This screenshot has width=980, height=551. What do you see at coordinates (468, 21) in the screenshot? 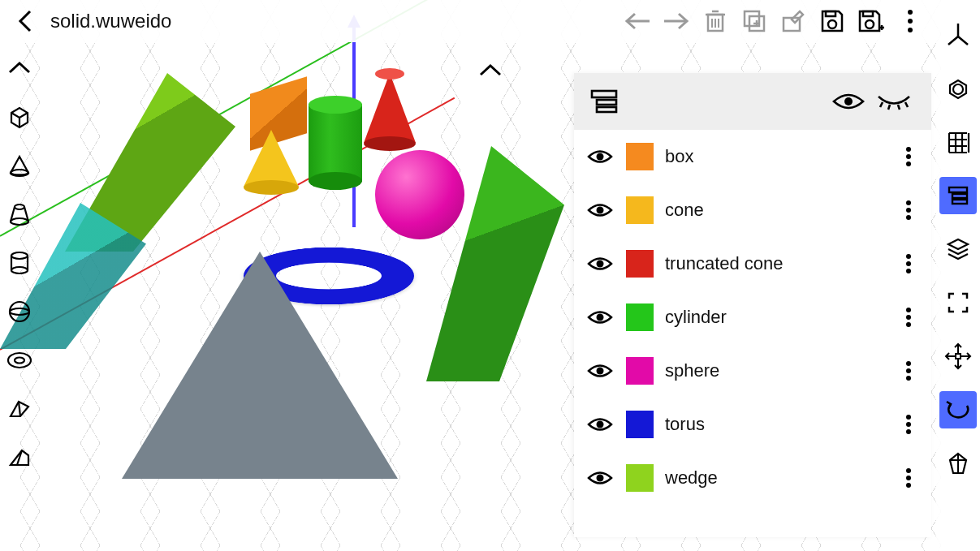
I see `top-bar: solid.wuweido` at bounding box center [468, 21].